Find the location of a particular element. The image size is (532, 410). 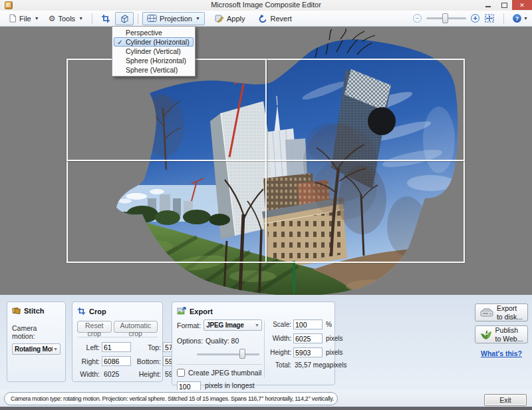

restore-icon is located at coordinates (504, 5).